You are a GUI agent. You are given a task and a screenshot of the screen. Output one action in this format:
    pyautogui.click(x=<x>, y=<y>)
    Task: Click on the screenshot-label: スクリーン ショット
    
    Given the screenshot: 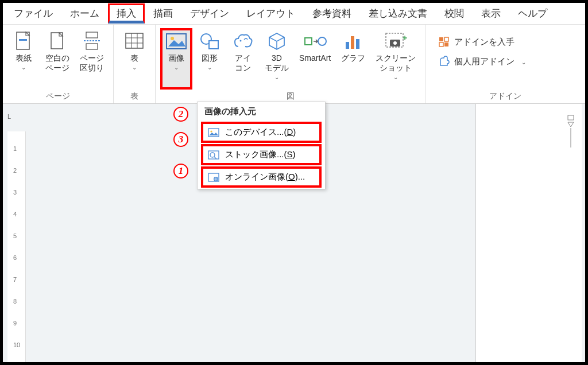 What is the action you would take?
    pyautogui.click(x=396, y=63)
    